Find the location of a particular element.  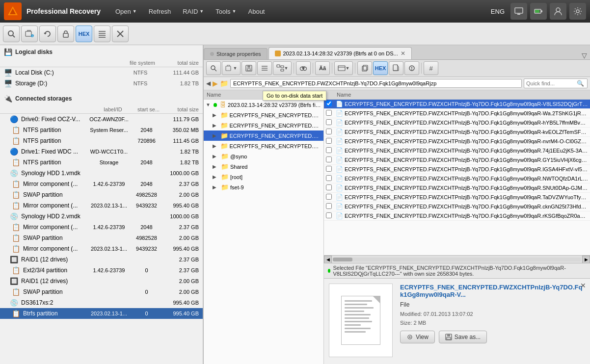

preview-save-btn: Save as... is located at coordinates (463, 337).